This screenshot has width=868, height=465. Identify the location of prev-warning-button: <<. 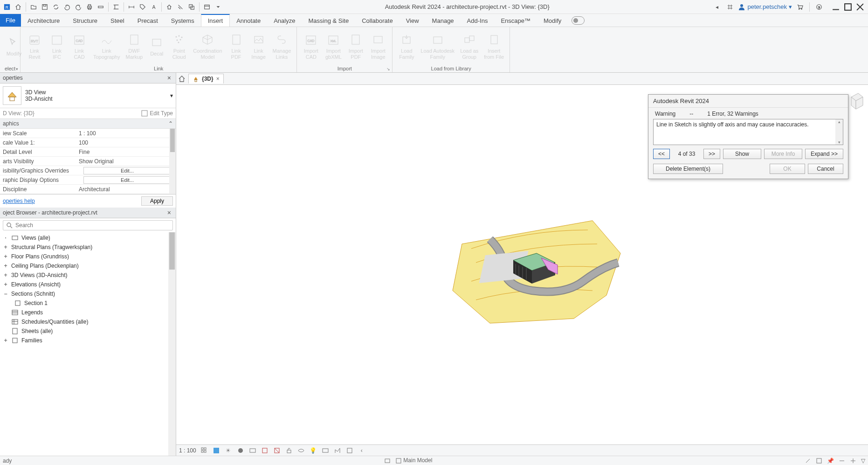
(661, 154).